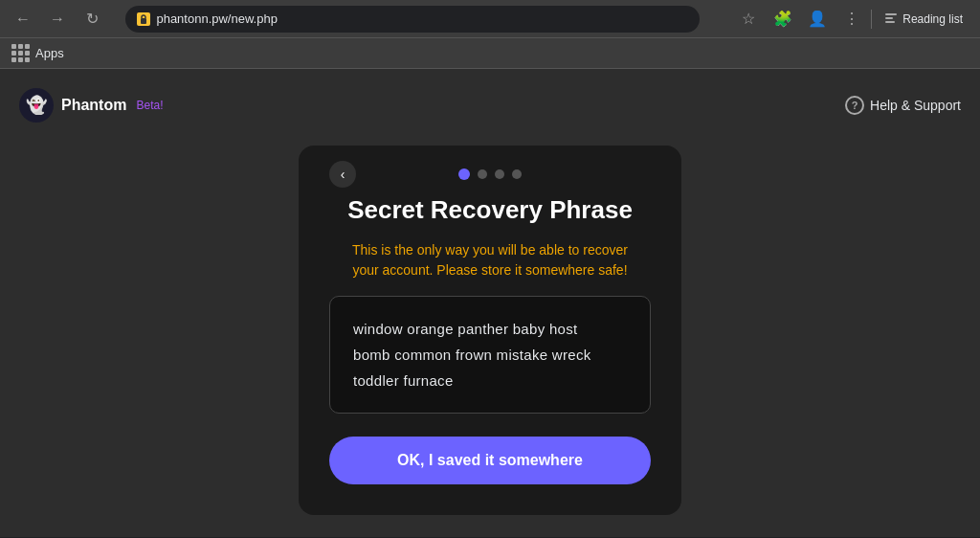 The height and width of the screenshot is (538, 980). What do you see at coordinates (144, 19) in the screenshot?
I see `lock-icon` at bounding box center [144, 19].